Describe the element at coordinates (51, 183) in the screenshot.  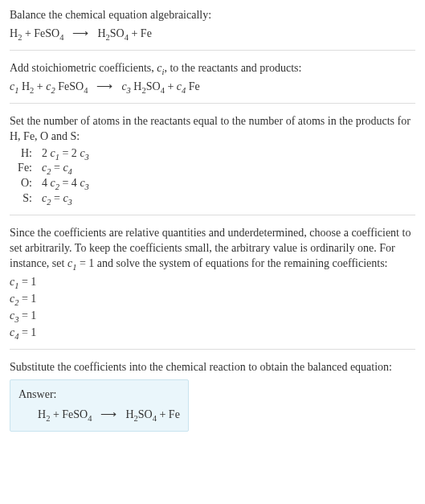
I see `table-row: O: 4 c2 = 4 c3` at that location.